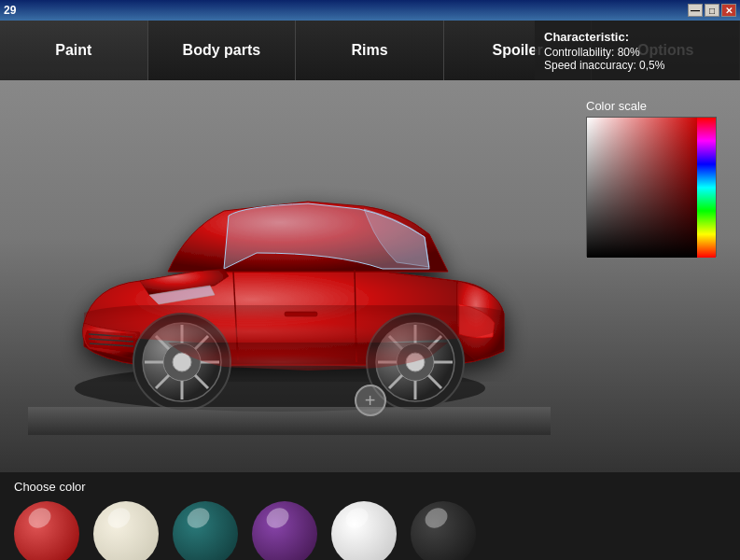  What do you see at coordinates (205, 530) in the screenshot?
I see `swatch-color3: Color3` at bounding box center [205, 530].